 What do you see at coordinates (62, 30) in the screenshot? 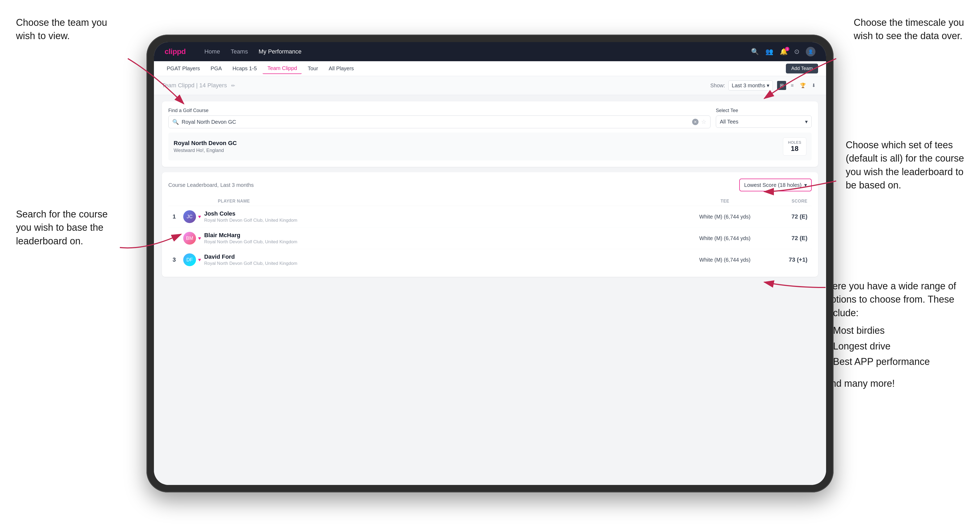
I see `annotation-top-left: Choose the team you wish to view.` at bounding box center [62, 30].